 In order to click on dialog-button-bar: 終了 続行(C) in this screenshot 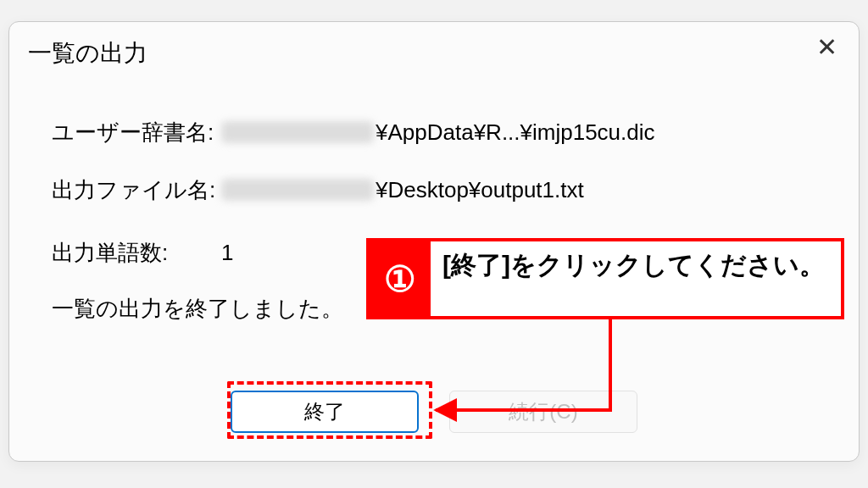, I will do `click(434, 412)`.